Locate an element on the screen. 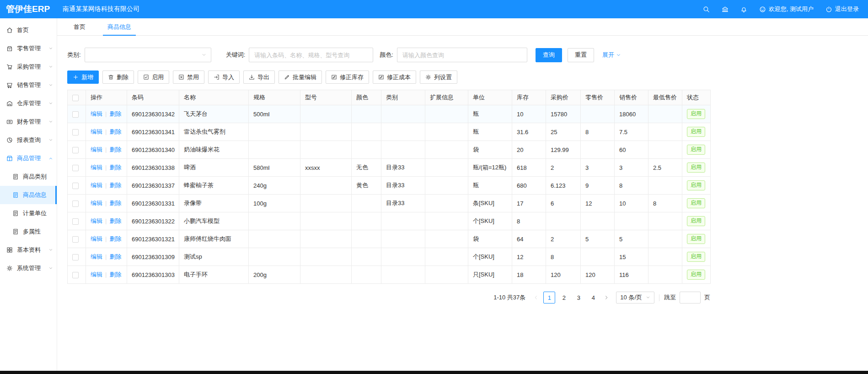 The image size is (868, 374). grid-icon is located at coordinates (10, 250).